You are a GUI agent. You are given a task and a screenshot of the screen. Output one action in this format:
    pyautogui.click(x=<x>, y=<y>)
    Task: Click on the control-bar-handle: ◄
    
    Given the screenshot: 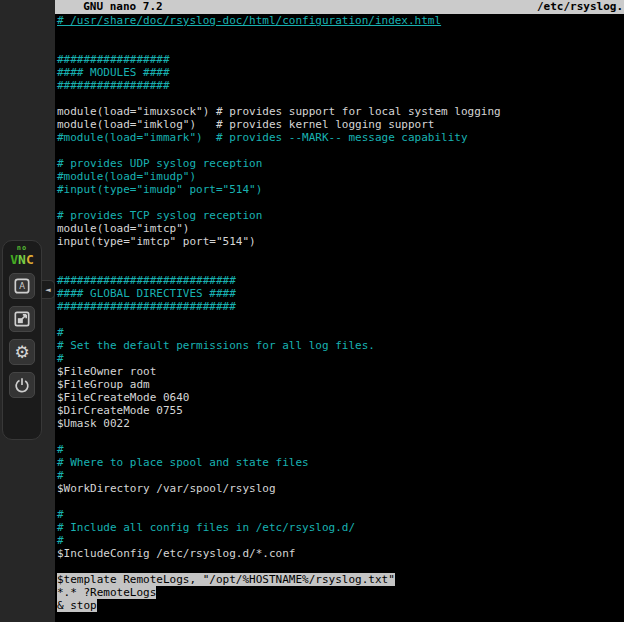 What is the action you would take?
    pyautogui.click(x=48, y=290)
    